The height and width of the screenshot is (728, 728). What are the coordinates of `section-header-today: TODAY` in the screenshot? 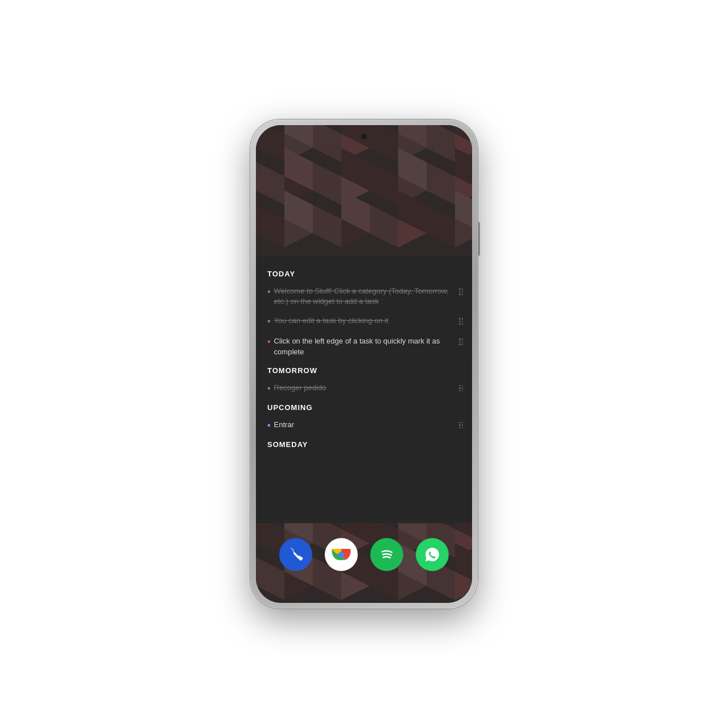 It's located at (364, 273).